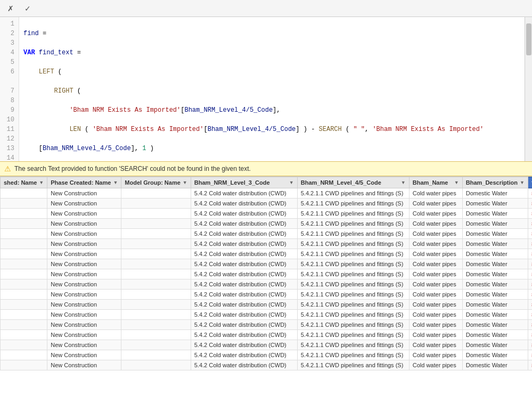 The width and height of the screenshot is (532, 396). What do you see at coordinates (404, 183) in the screenshot?
I see `filter-level45-icon: ▼` at bounding box center [404, 183].